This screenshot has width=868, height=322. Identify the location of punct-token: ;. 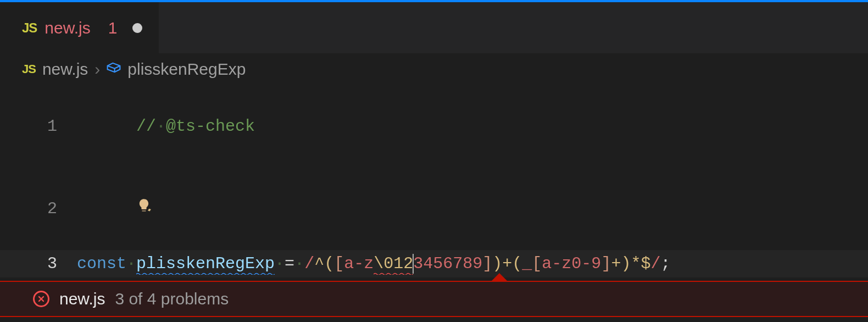
(665, 264).